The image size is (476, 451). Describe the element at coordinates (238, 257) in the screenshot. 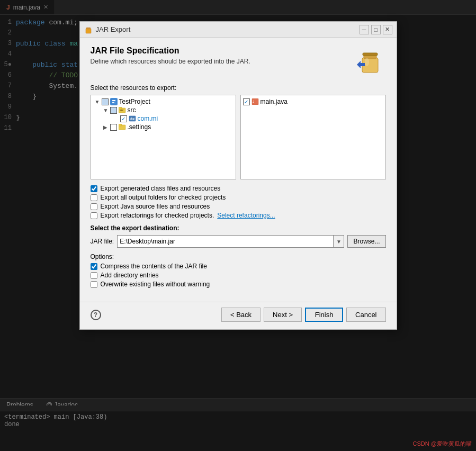

I see `options-label: Options:` at that location.